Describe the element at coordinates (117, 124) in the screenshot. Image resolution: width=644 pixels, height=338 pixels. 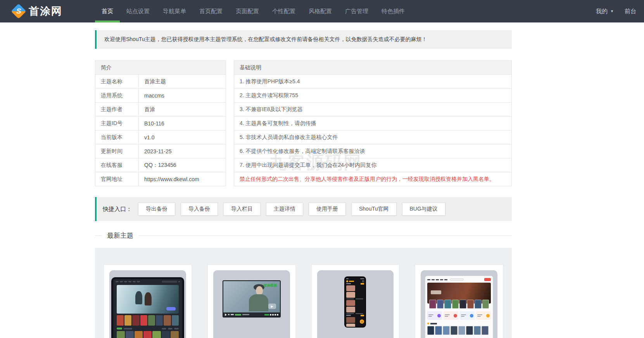
I see `row-label: 主题ID号` at that location.